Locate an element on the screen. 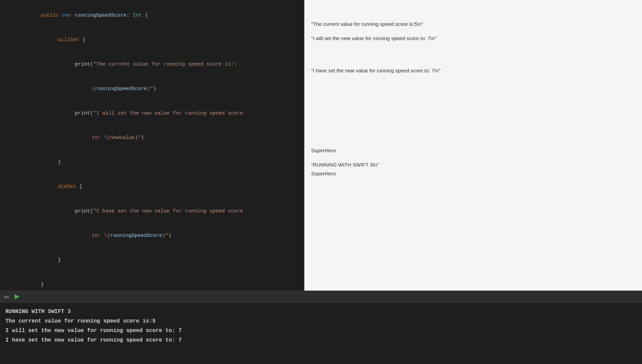  output-line-1: "The current value for running speed sco… is located at coordinates (367, 24).